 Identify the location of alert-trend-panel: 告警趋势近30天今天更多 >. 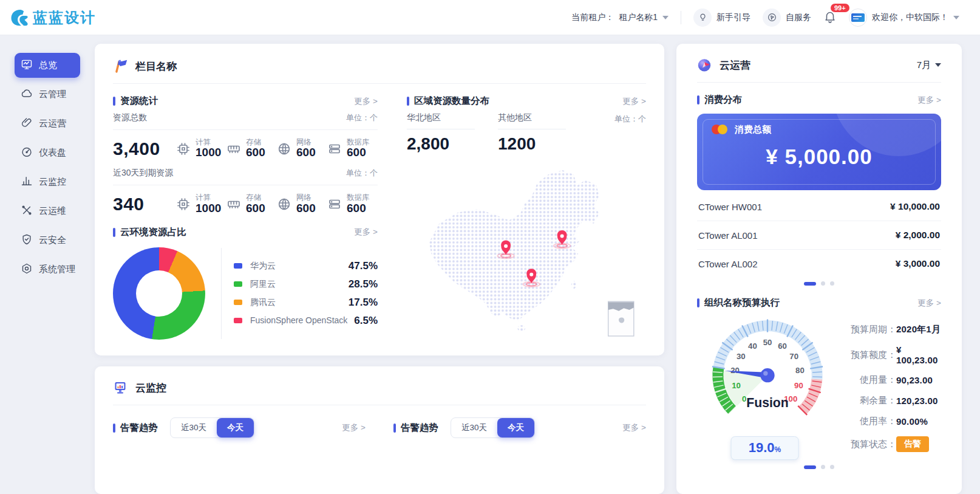
(253, 428).